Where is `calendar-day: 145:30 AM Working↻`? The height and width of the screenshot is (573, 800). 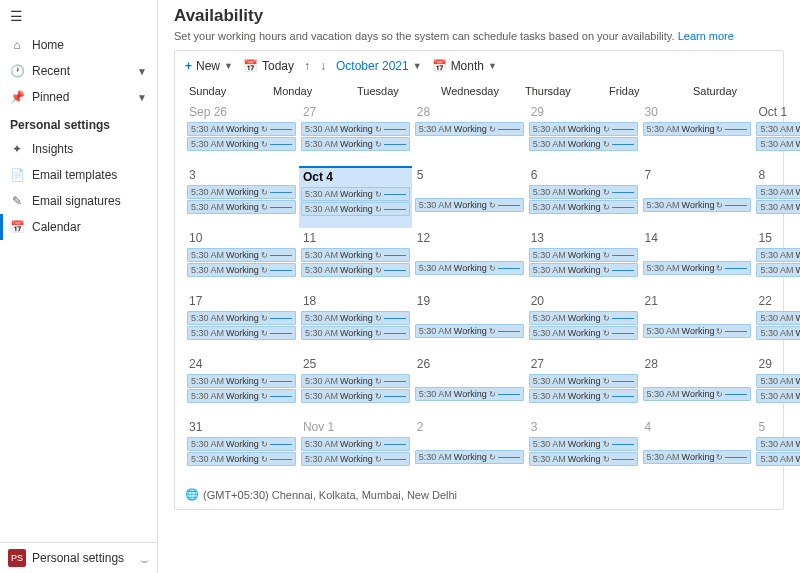 calendar-day: 145:30 AM Working↻ is located at coordinates (698, 260).